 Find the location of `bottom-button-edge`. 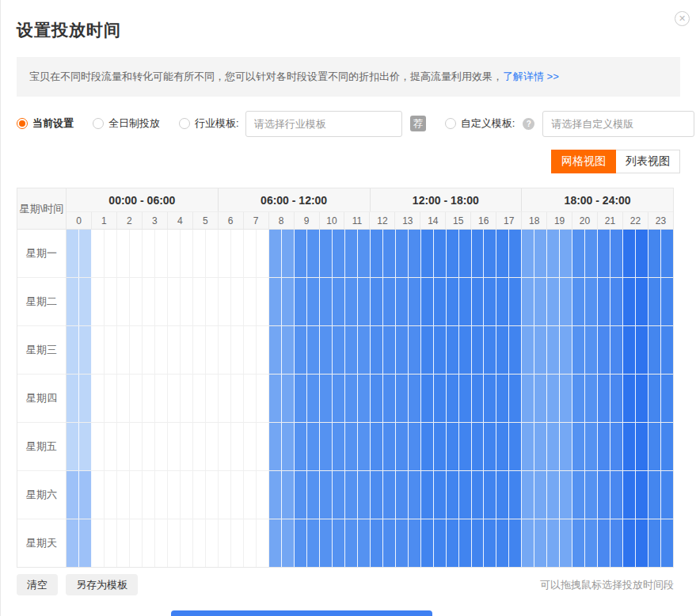

bottom-button-edge is located at coordinates (302, 613).